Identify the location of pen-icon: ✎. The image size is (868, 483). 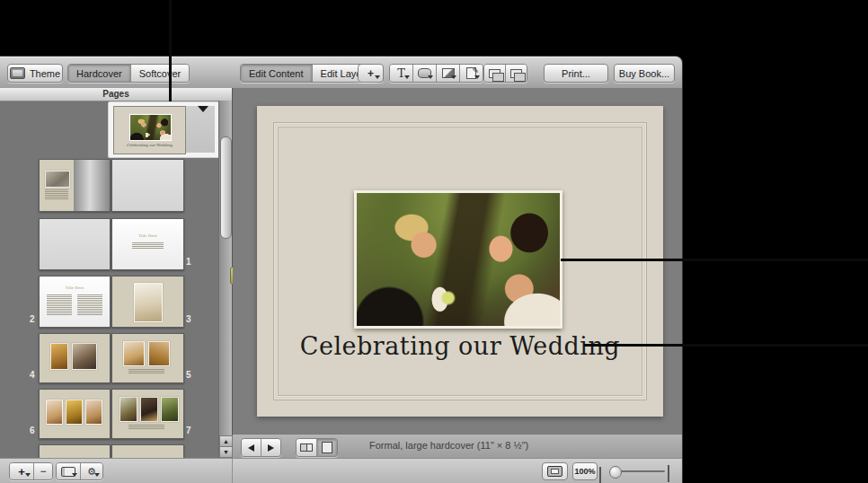
(475, 71).